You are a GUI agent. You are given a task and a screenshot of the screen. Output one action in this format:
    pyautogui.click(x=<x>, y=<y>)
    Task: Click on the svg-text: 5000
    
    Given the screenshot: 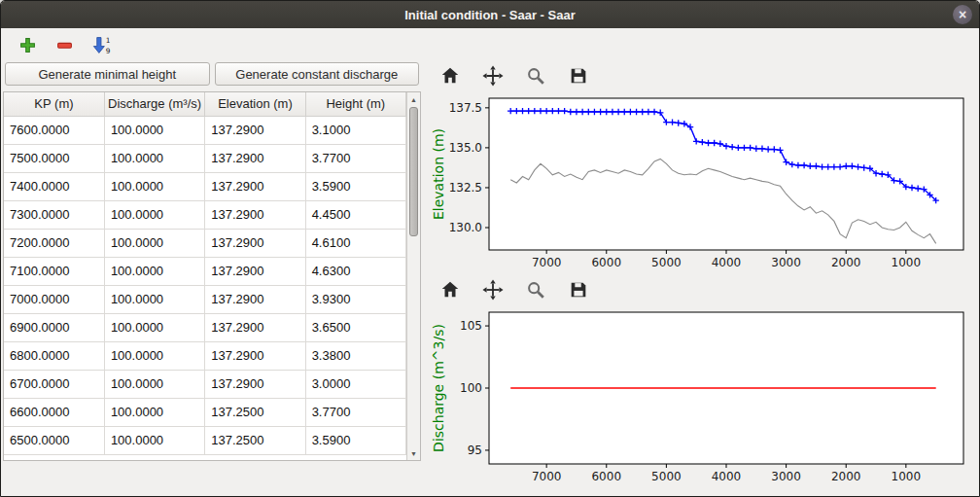 What is the action you would take?
    pyautogui.click(x=667, y=263)
    